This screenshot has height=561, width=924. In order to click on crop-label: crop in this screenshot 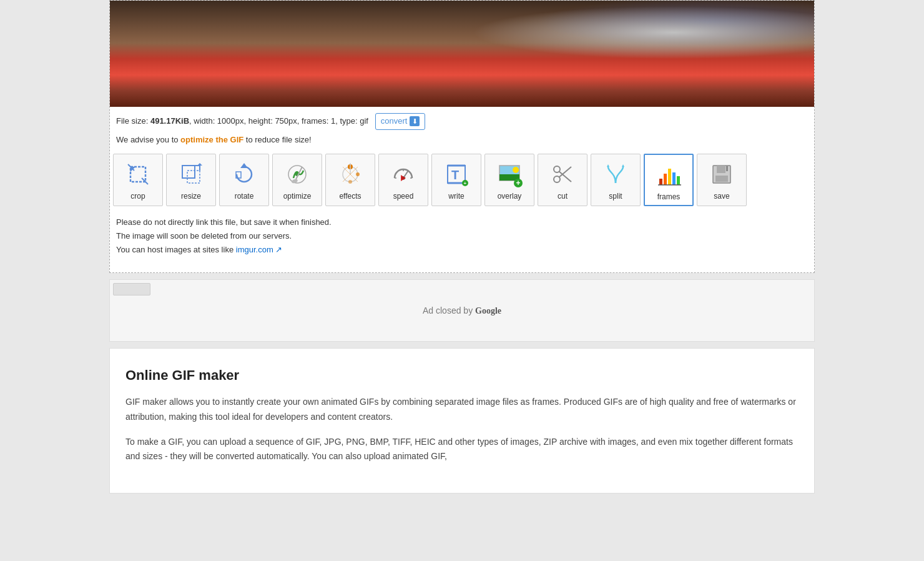, I will do `click(137, 196)`.